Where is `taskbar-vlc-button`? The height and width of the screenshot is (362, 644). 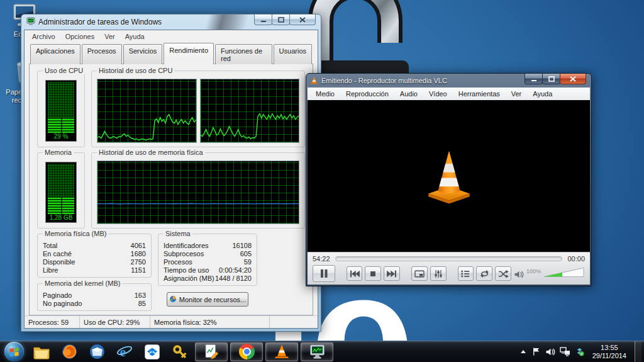 taskbar-vlc-button is located at coordinates (282, 352).